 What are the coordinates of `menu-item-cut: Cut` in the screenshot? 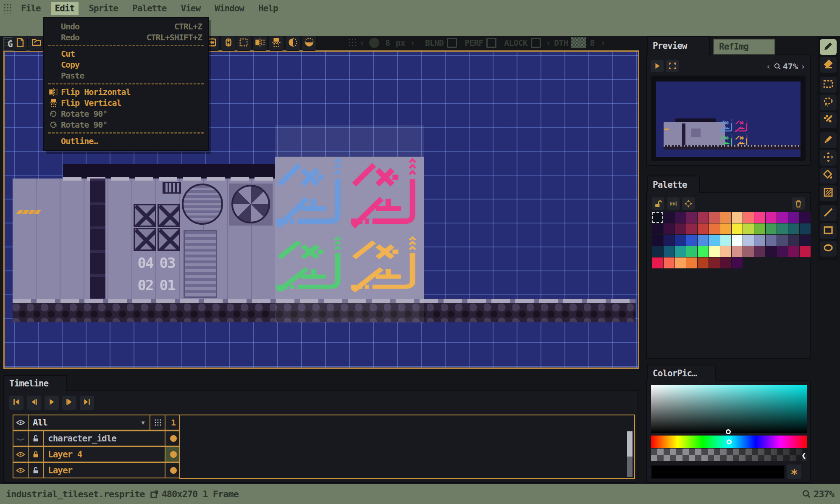 It's located at (126, 54).